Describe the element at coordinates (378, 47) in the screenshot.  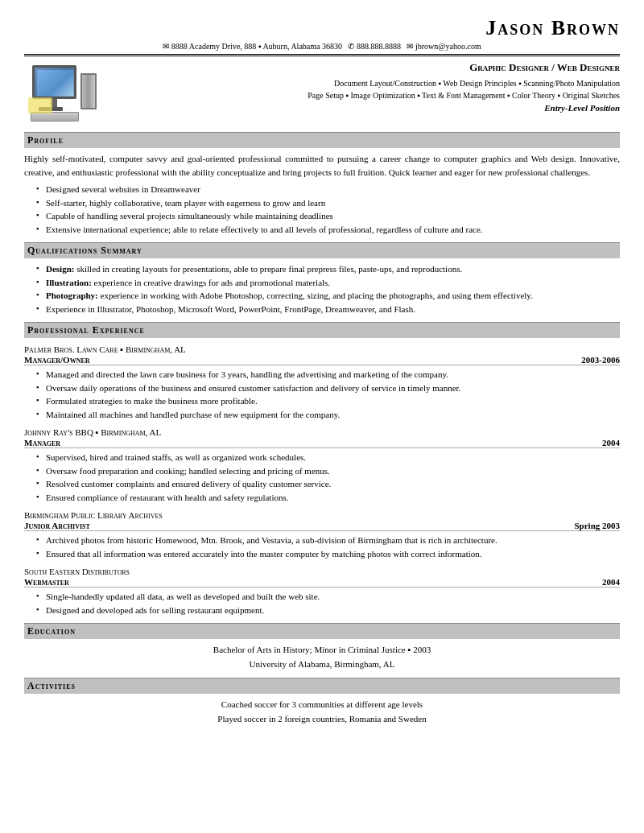
I see `contact-phone: 888.888.8888` at that location.